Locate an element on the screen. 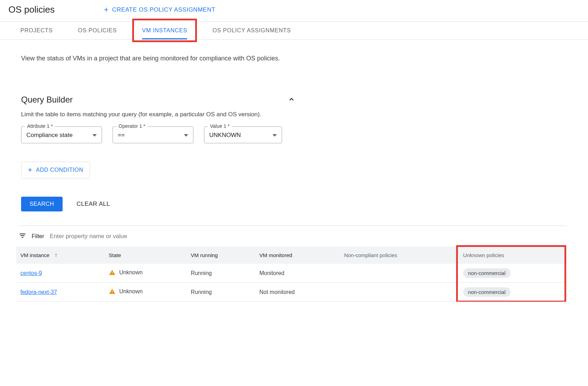 Image resolution: width=588 pixels, height=386 pixels. query-builder-conditions: Attribute 1 * Compliance state Operator … is located at coordinates (294, 135).